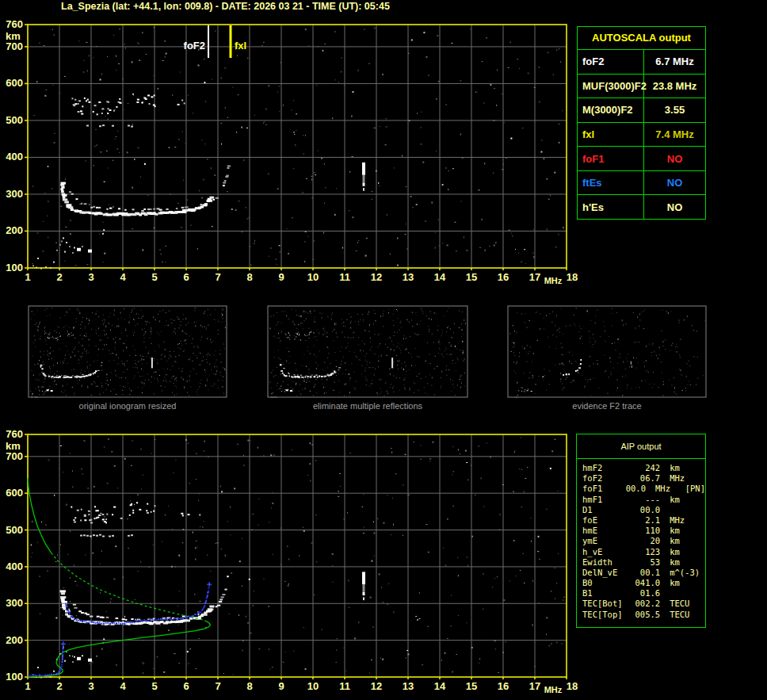  I want to click on aip-output-table: AIP output hmF2242kmfoF206.7MHzfoF100.0M…, so click(641, 531).